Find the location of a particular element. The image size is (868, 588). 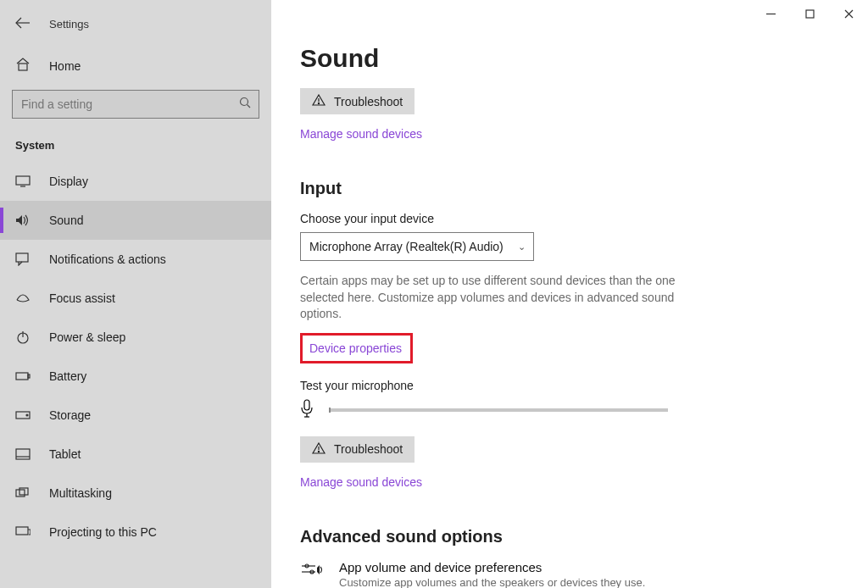

input-desc: Certain apps may be set up to use differ… is located at coordinates (491, 298).